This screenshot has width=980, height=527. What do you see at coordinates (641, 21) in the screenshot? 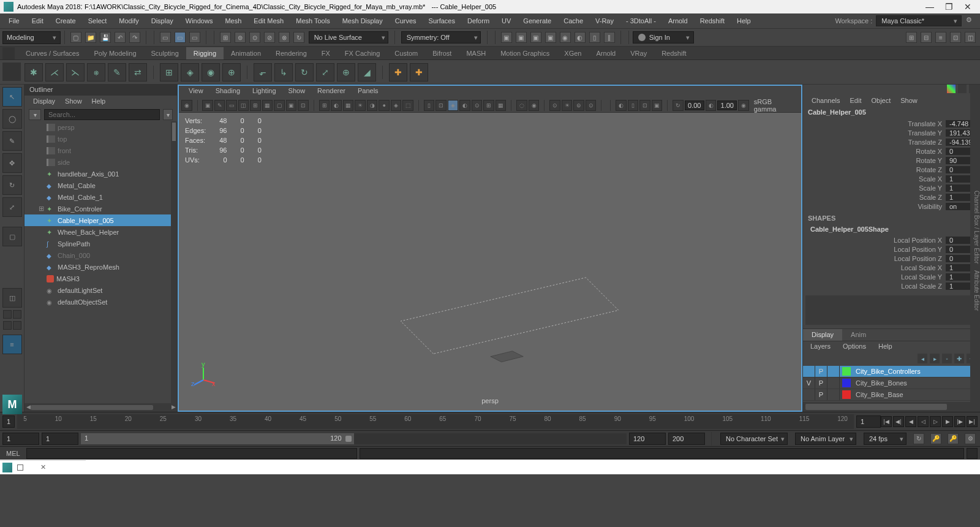
I see `menu-dtoall: - 3DtoAll -` at bounding box center [641, 21].